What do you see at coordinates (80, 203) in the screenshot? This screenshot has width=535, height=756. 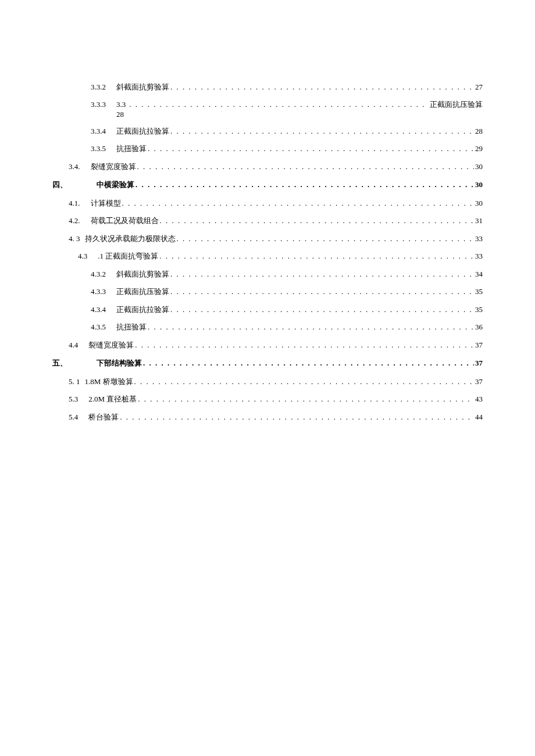 I see `toc-number: 4.1.` at bounding box center [80, 203].